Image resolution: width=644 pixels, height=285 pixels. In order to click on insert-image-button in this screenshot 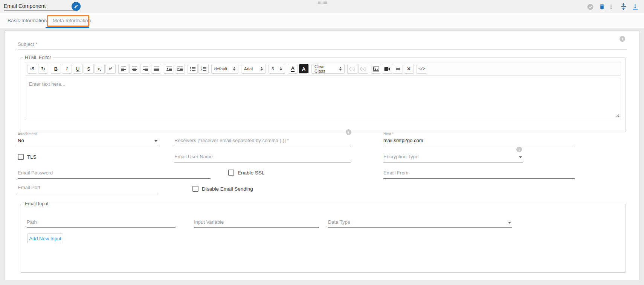, I will do `click(376, 69)`.